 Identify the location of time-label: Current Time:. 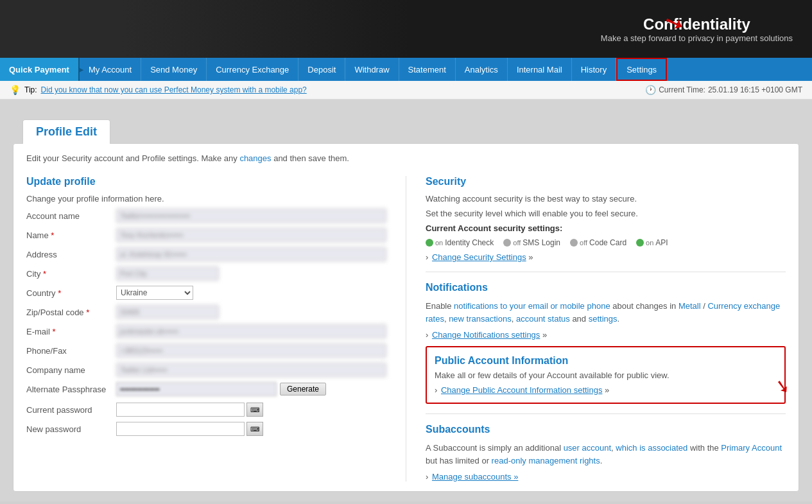
(682, 90).